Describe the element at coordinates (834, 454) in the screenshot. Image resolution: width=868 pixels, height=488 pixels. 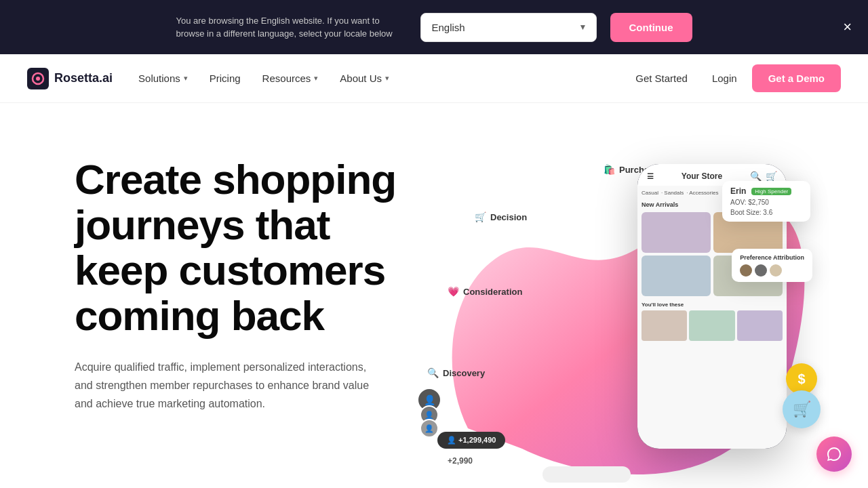
I see `chat-icon` at that location.